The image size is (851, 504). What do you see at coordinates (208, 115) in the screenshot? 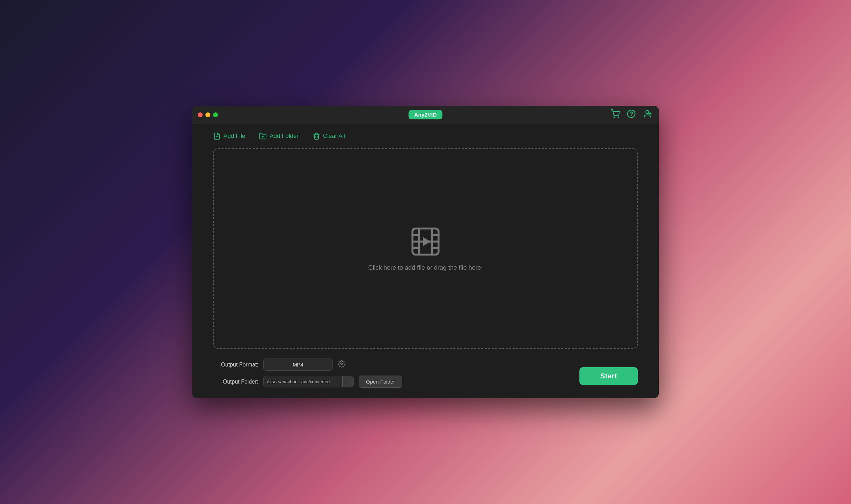
I see `traffic-lights` at bounding box center [208, 115].